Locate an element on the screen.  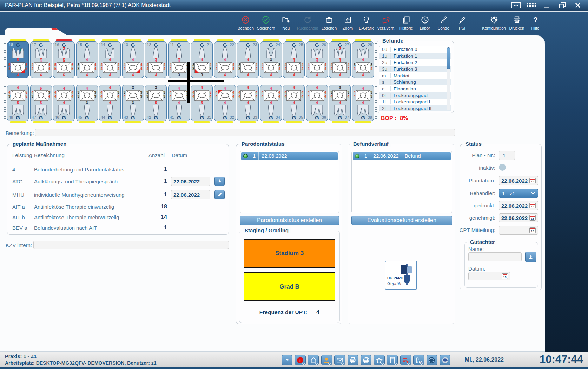
edit-button is located at coordinates (220, 195).